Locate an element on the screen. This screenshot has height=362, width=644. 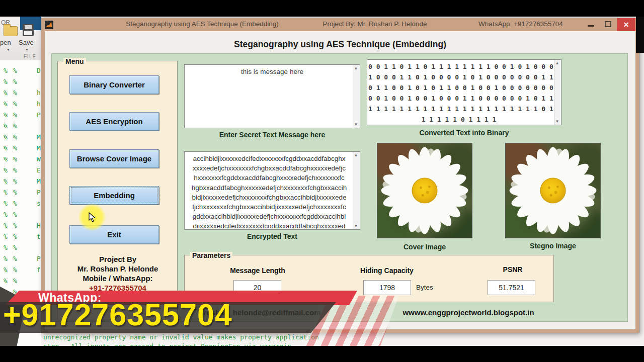
stegno-image-label: Stegno Image is located at coordinates (553, 246).